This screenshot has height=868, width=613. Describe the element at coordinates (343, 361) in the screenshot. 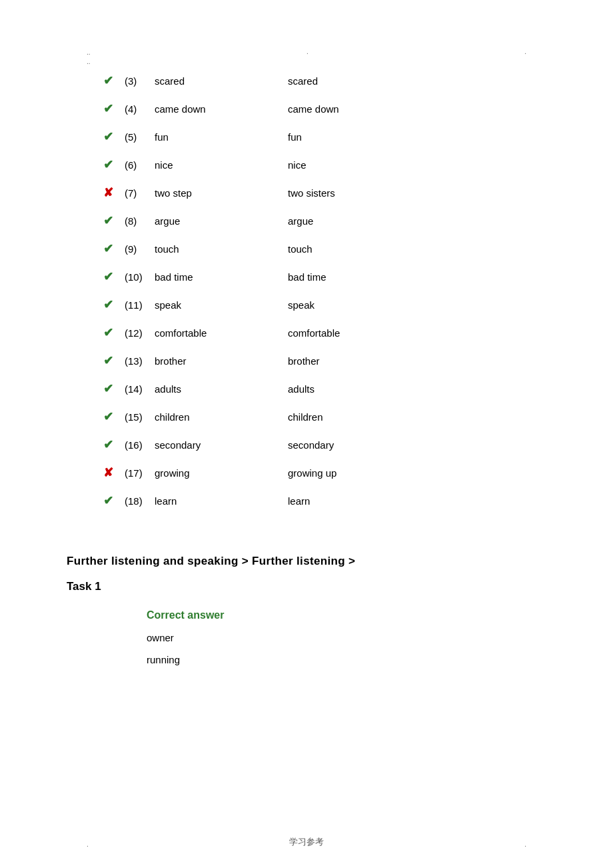

I see `table-row: ✔(13)brotherbrother` at that location.